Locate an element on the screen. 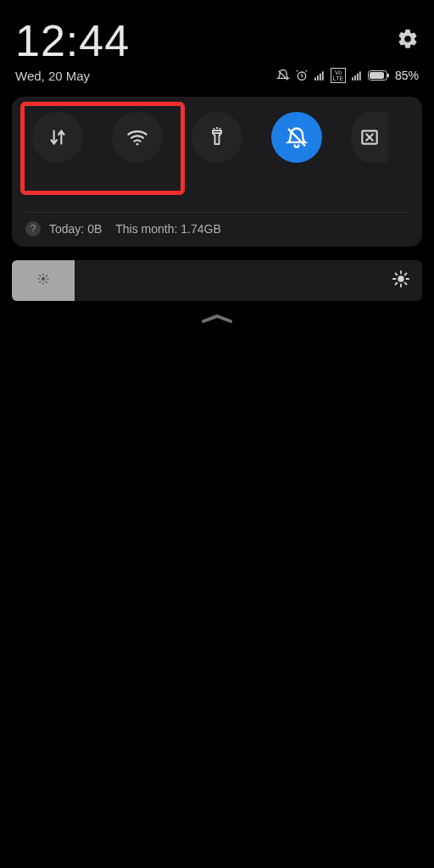  expand-handle is located at coordinates (217, 319).